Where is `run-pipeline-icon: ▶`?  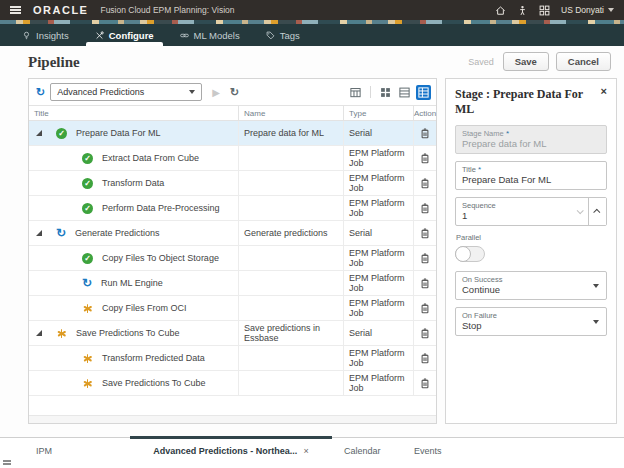 run-pipeline-icon: ▶ is located at coordinates (216, 92).